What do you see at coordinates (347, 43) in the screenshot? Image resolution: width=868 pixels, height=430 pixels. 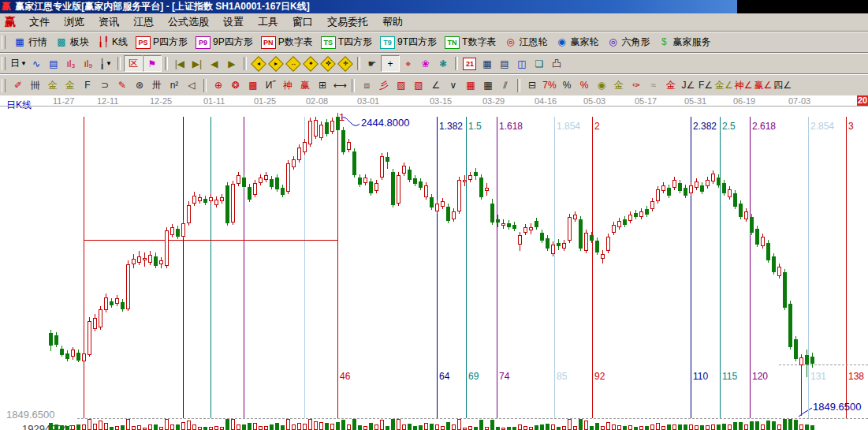 I see `t-square-button: TST四方形` at bounding box center [347, 43].